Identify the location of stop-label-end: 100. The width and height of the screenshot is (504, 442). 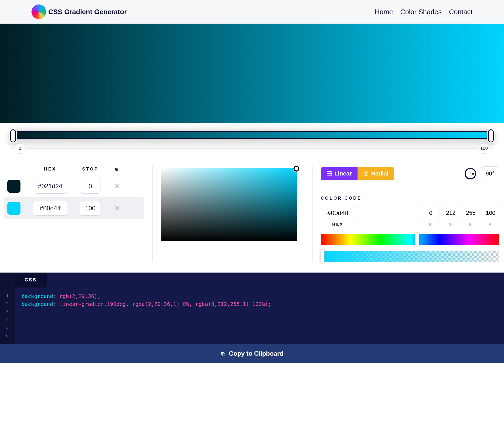
(484, 148).